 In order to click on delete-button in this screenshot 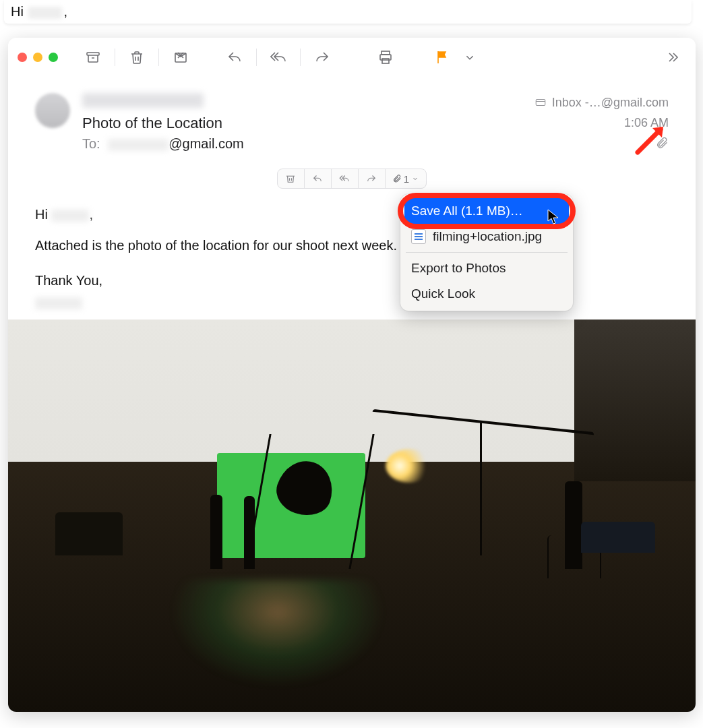, I will do `click(137, 57)`.